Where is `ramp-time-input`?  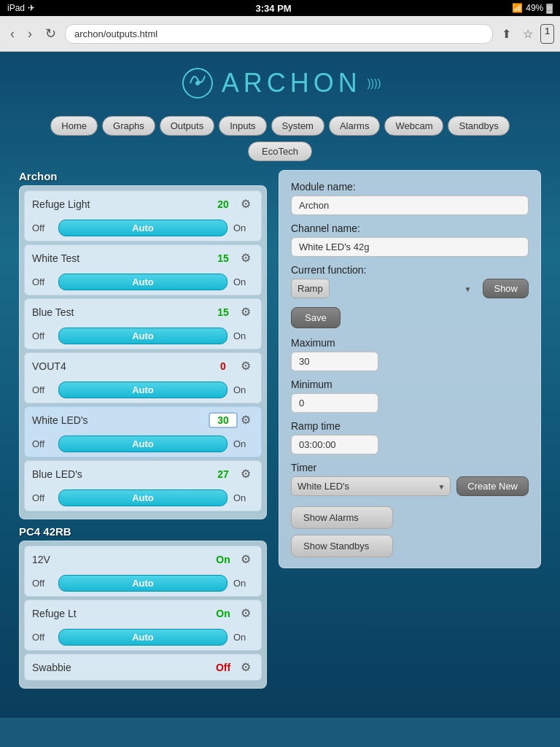 ramp-time-input is located at coordinates (335, 445).